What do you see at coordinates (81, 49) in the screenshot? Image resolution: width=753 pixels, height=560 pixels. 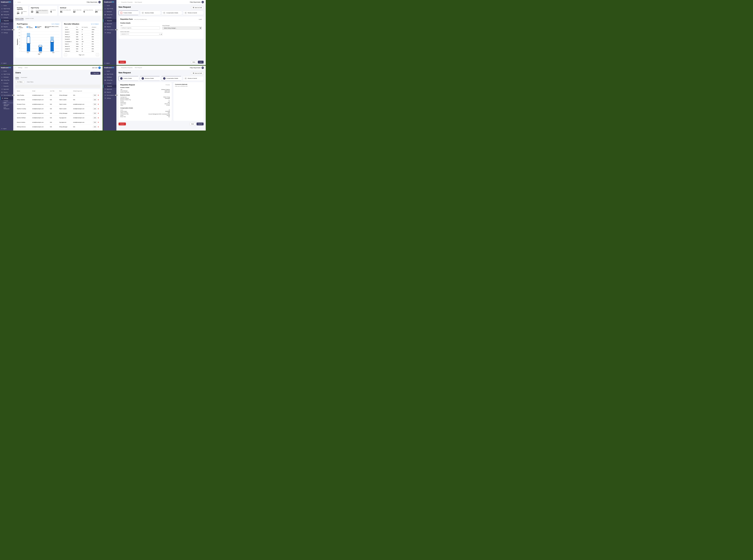 I see `table-row: Joseph W.G&A2055%` at bounding box center [81, 49].